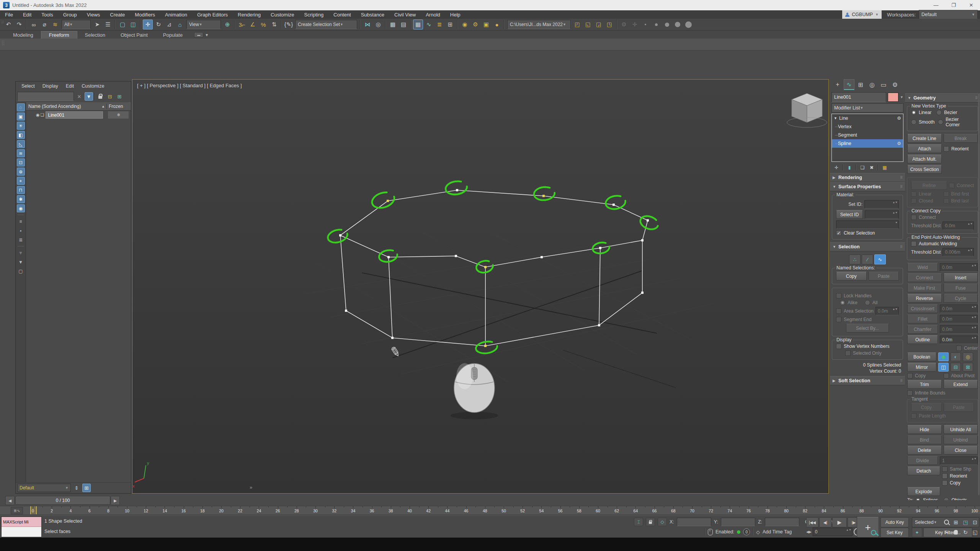 The image size is (980, 551). I want to click on scene-explorer-menu-select: Select, so click(28, 86).